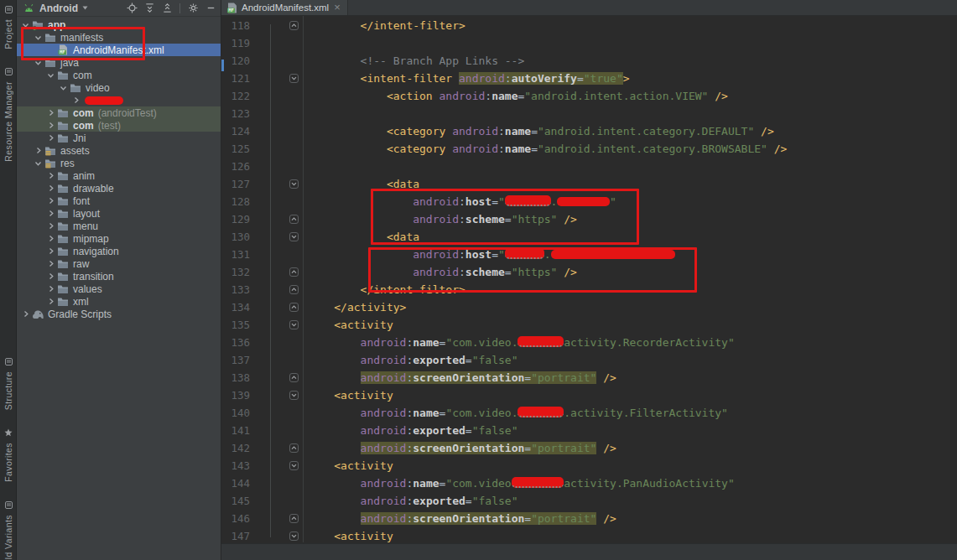 This screenshot has width=957, height=560. Describe the element at coordinates (630, 412) in the screenshot. I see `code-text: android:name="com.video..activity.Filter…` at that location.